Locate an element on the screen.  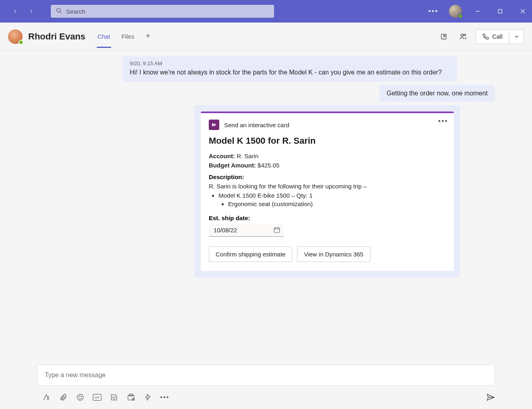
peer-avatar is located at coordinates (15, 37).